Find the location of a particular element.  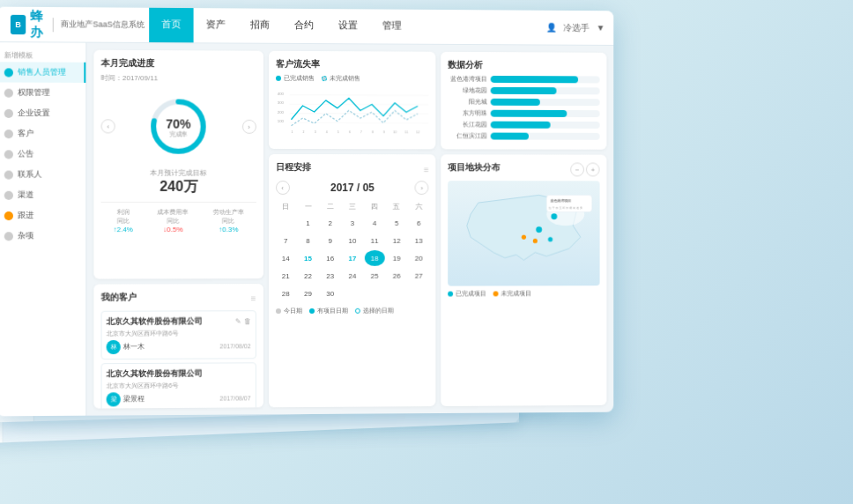

cost-change: ↓0.5% is located at coordinates (173, 229).